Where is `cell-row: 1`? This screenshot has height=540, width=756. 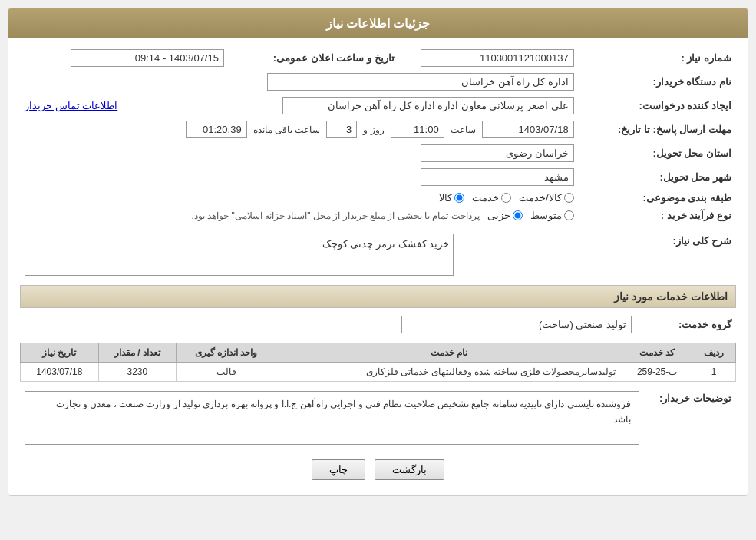
cell-row: 1 is located at coordinates (714, 372).